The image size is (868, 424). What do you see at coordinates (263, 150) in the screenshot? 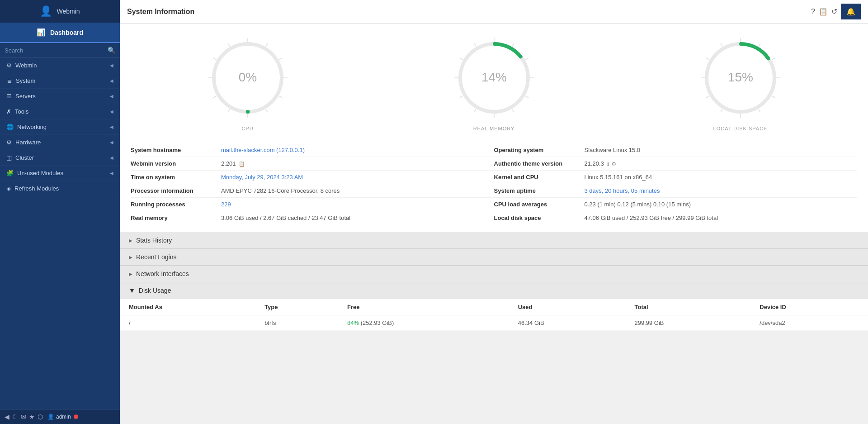
I see `hostname-value: mail.the-slacker.com (127.0.0.1)` at bounding box center [263, 150].